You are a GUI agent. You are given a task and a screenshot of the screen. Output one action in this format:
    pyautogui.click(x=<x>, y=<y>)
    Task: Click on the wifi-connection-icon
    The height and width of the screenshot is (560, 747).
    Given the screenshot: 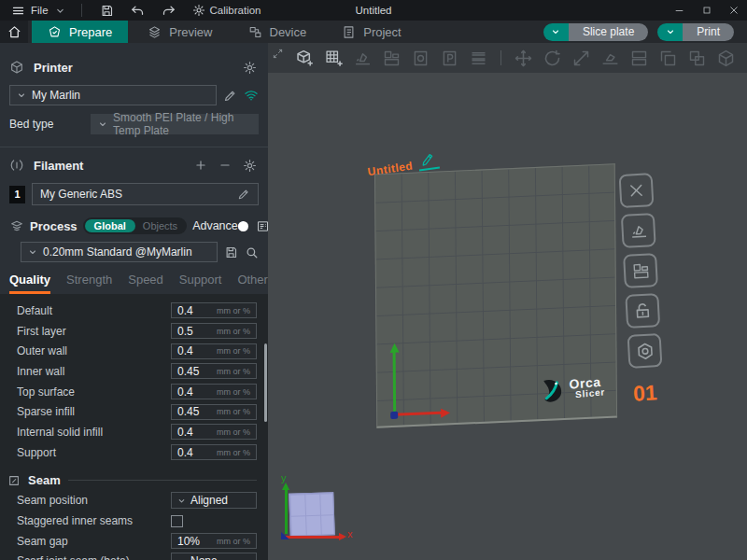 What is the action you would take?
    pyautogui.click(x=251, y=95)
    